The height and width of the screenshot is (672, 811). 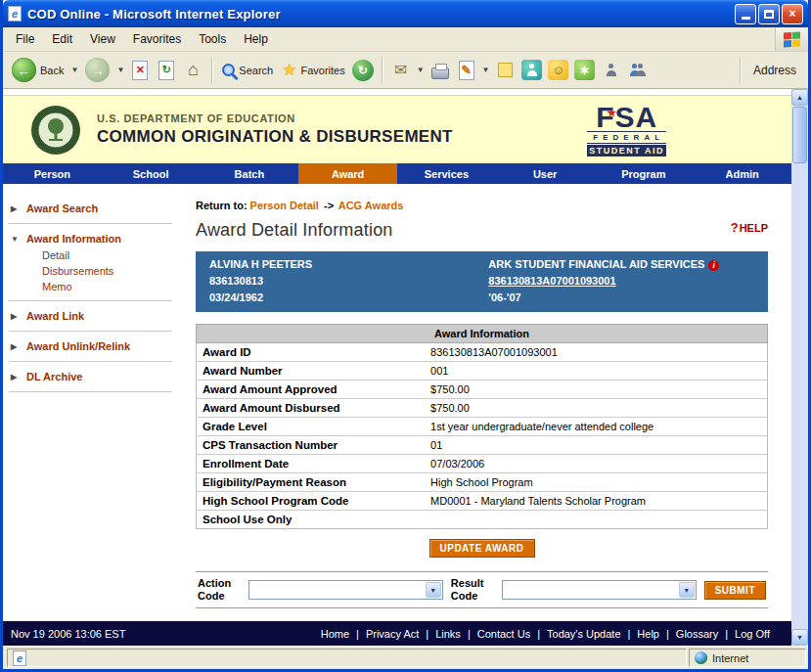 What do you see at coordinates (482, 548) in the screenshot?
I see `update-award-button: UPDATE AWARD` at bounding box center [482, 548].